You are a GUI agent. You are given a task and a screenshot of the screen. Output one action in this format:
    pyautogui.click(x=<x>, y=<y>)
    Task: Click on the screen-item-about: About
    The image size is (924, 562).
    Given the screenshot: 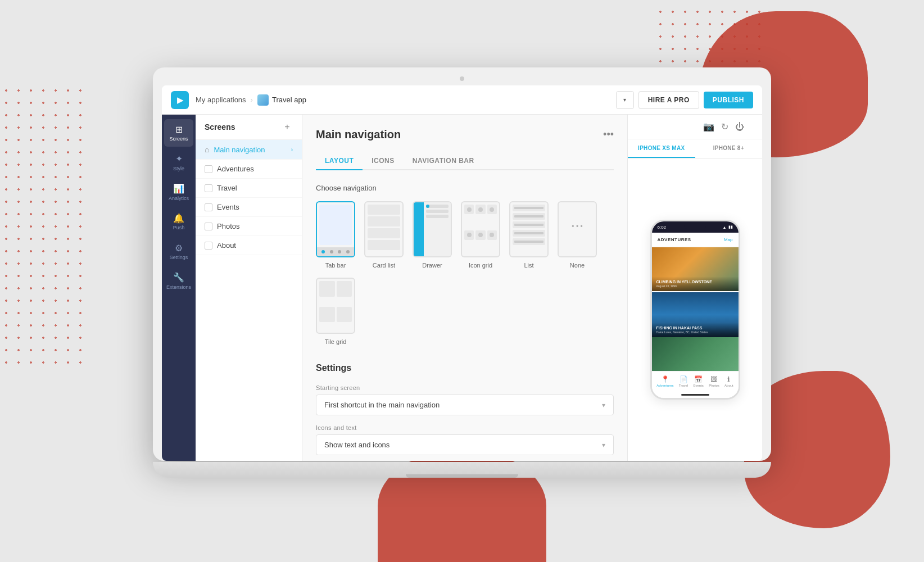 What is the action you would take?
    pyautogui.click(x=248, y=246)
    